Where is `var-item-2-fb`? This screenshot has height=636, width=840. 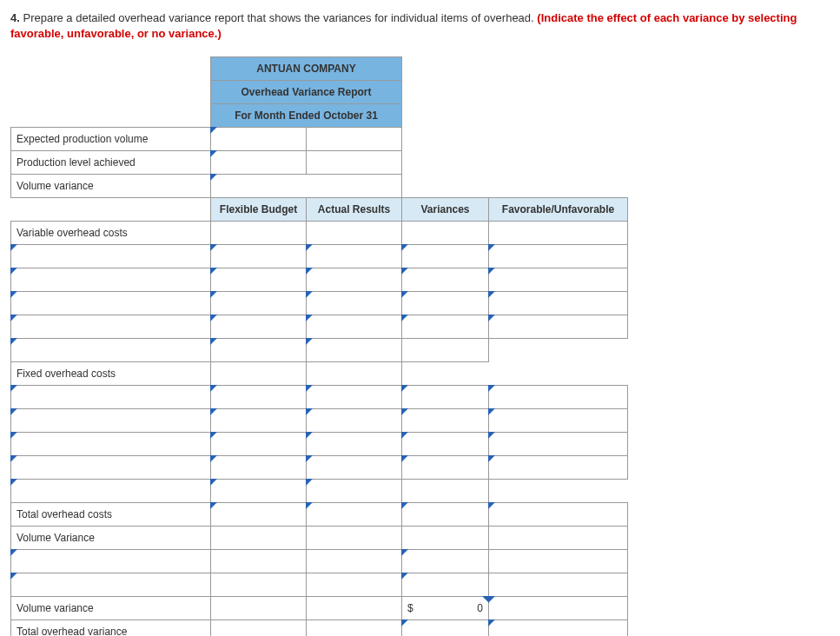
var-item-2-fb is located at coordinates (259, 280).